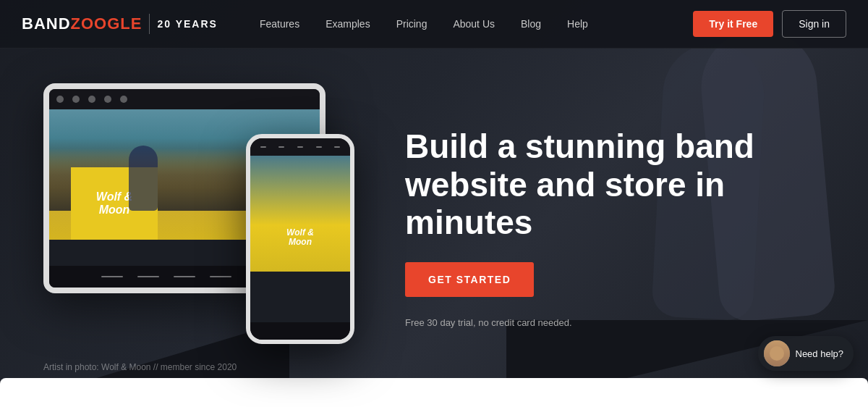  I want to click on phone-mockup: Wolf &Moon, so click(300, 239).